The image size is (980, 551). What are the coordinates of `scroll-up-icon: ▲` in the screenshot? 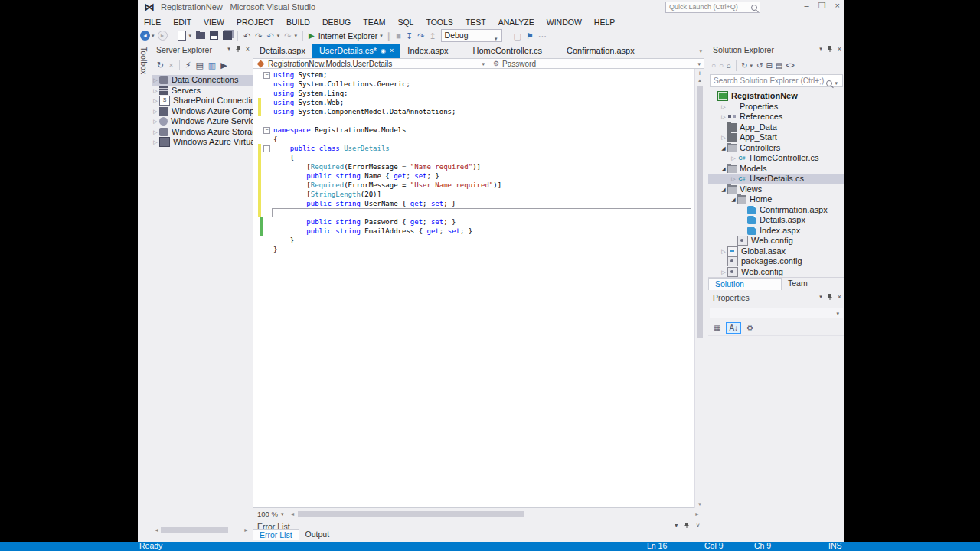 It's located at (700, 80).